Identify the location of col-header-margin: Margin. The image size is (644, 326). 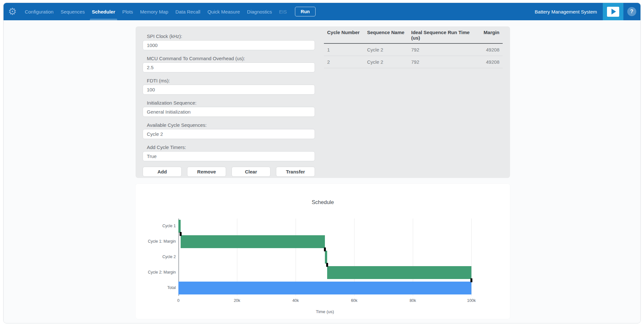
(489, 35).